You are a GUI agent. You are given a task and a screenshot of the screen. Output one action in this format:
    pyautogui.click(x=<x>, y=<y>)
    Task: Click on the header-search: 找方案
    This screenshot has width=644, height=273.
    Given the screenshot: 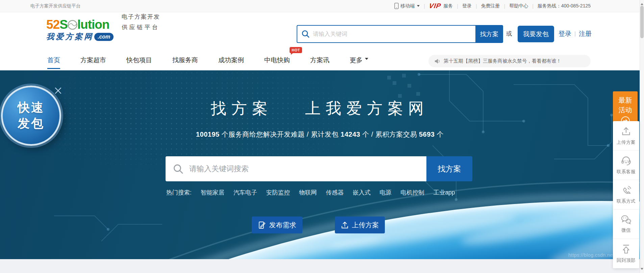 What is the action you would take?
    pyautogui.click(x=400, y=34)
    